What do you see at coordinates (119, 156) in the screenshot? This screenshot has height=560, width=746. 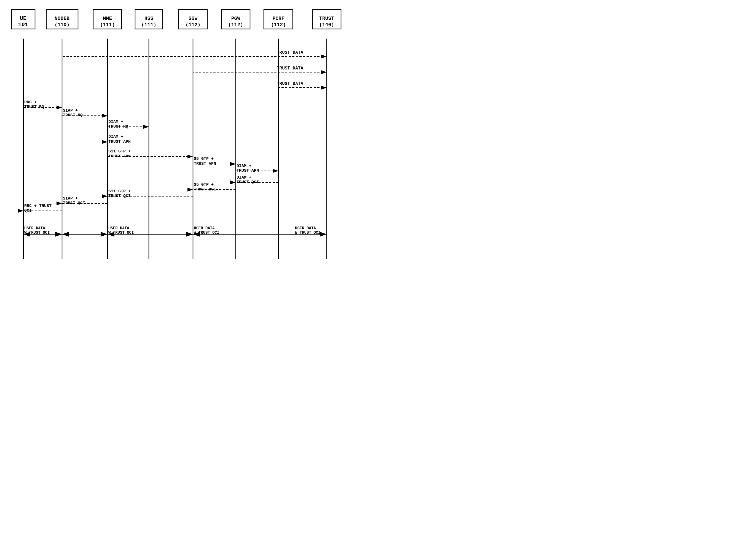 I see `msg-s11gtp-trust-apn-label2: TRUST APN` at bounding box center [119, 156].